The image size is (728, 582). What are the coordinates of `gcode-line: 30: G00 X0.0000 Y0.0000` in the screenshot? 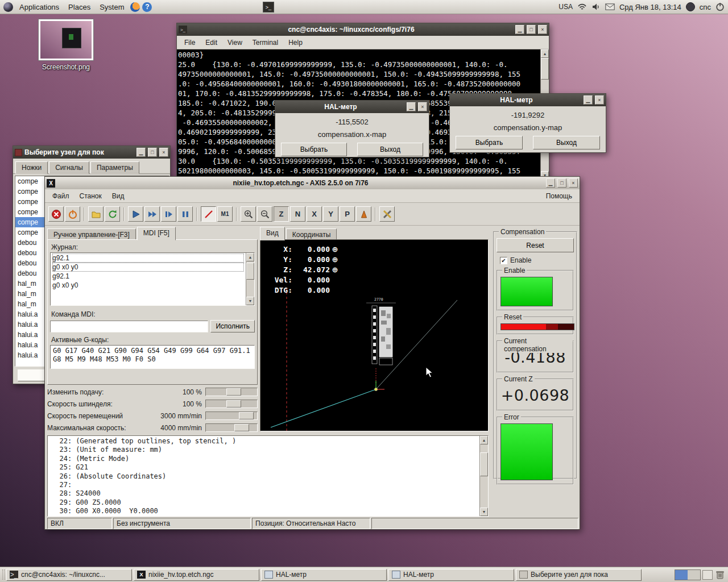 It's located at (265, 512).